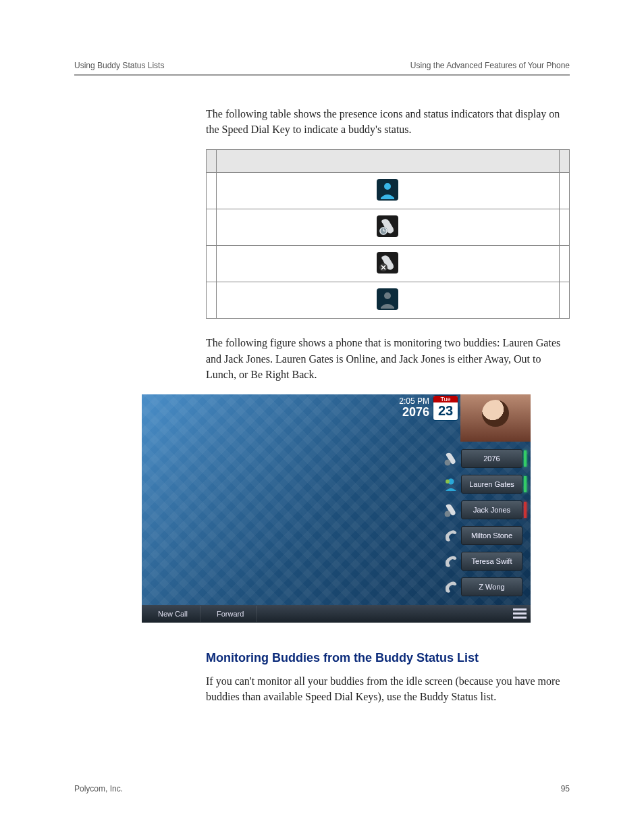  What do you see at coordinates (387, 359) in the screenshot?
I see `intro-paragraph-2: The following figure shows a phone that …` at bounding box center [387, 359].